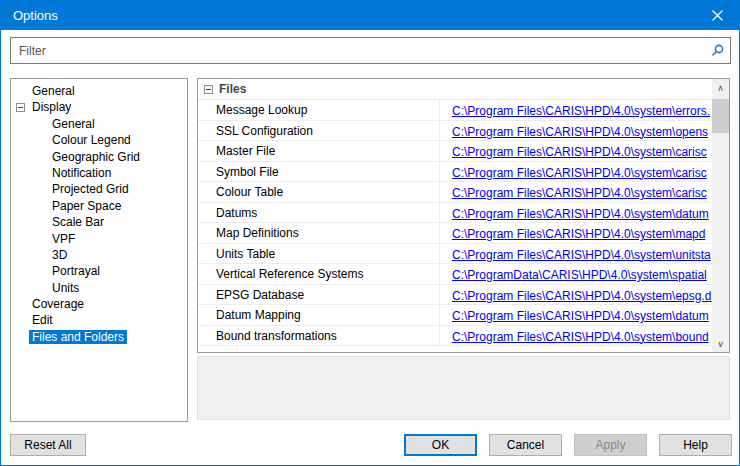 This screenshot has width=740, height=466. I want to click on table-row: Message Lookup C:\Program Files\CARIS\HP…, so click(455, 110).